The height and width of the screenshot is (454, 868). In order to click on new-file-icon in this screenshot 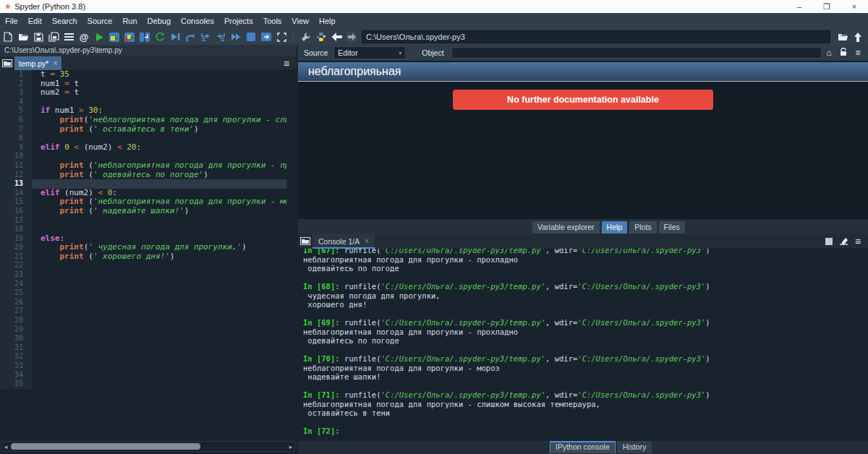, I will do `click(8, 37)`.